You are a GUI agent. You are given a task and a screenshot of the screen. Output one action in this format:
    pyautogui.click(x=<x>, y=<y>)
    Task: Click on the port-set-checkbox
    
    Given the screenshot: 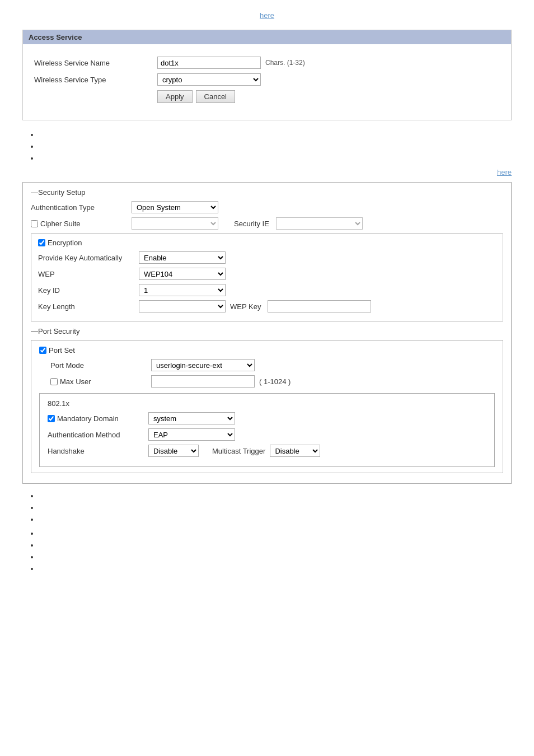 What is the action you would take?
    pyautogui.click(x=43, y=351)
    